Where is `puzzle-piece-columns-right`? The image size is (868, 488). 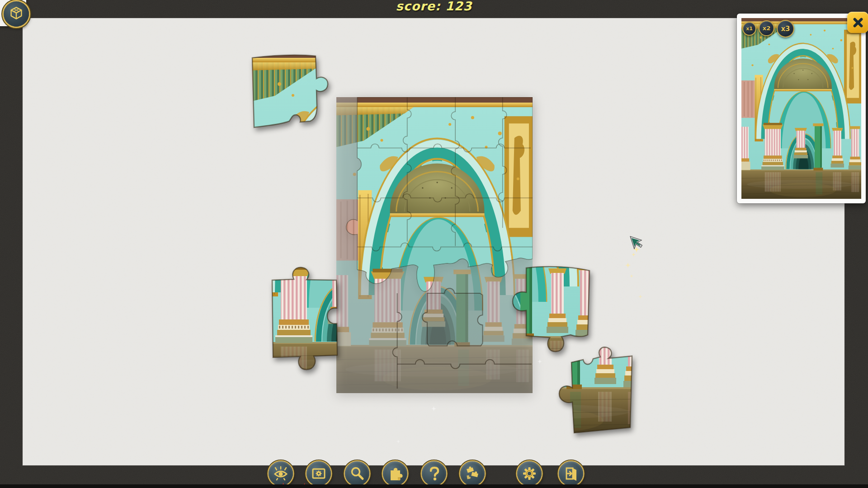 puzzle-piece-columns-right is located at coordinates (551, 309).